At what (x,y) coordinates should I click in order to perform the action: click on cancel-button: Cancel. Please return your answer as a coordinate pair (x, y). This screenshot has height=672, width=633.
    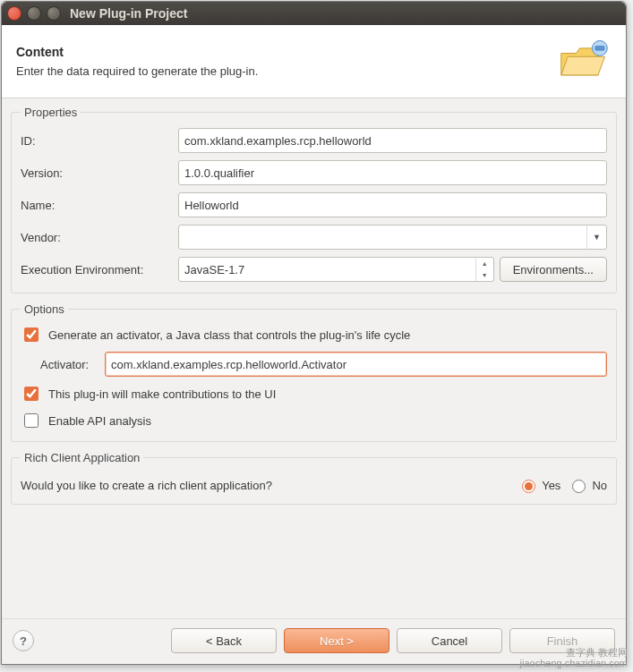
    Looking at the image, I should click on (449, 641).